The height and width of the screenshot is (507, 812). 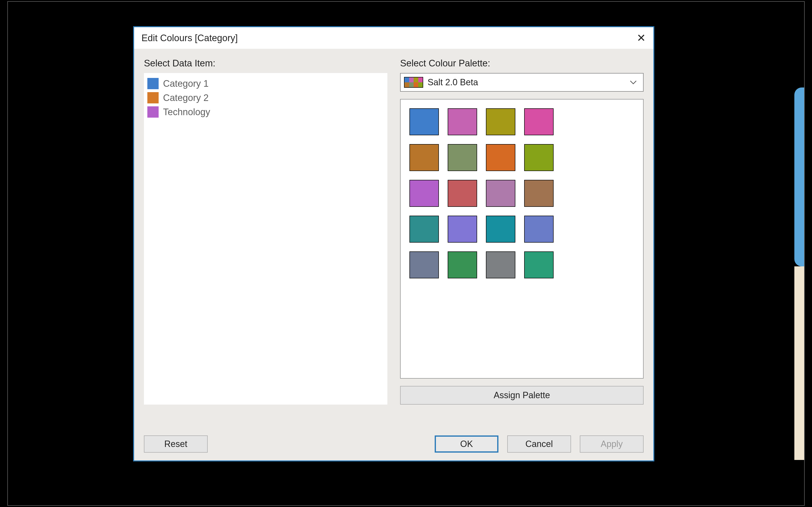 What do you see at coordinates (394, 38) in the screenshot?
I see `dialog-titlebar: Edit Colours [Category] ✕` at bounding box center [394, 38].